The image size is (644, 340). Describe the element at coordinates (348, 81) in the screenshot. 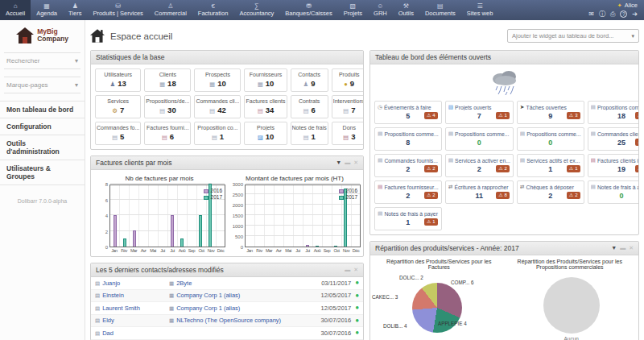

I see `stat-box-produits: Produits●9` at that location.